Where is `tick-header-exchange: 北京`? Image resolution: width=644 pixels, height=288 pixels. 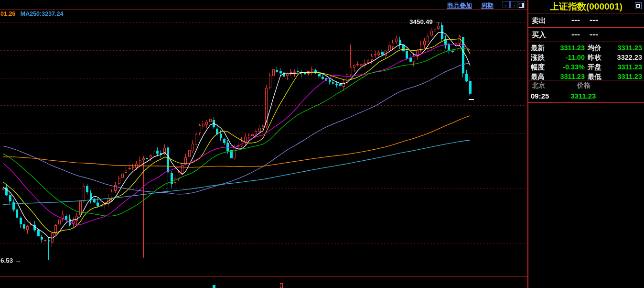
tick-header-exchange: 北京 is located at coordinates (538, 85).